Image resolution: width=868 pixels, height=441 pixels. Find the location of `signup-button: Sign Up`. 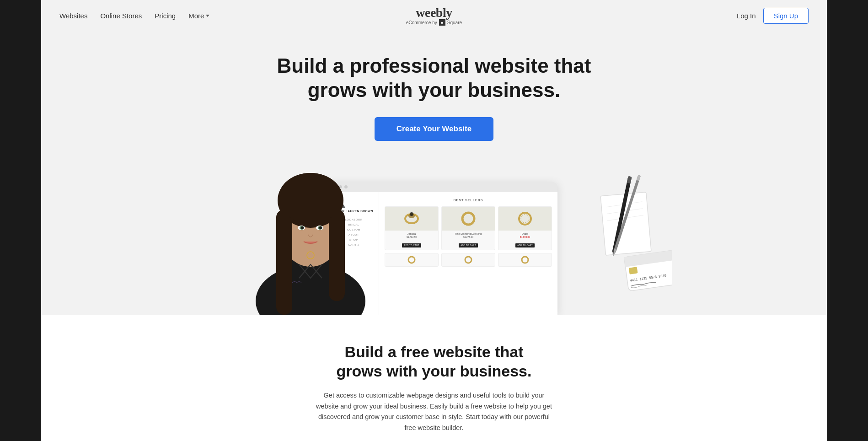

signup-button: Sign Up is located at coordinates (786, 16).